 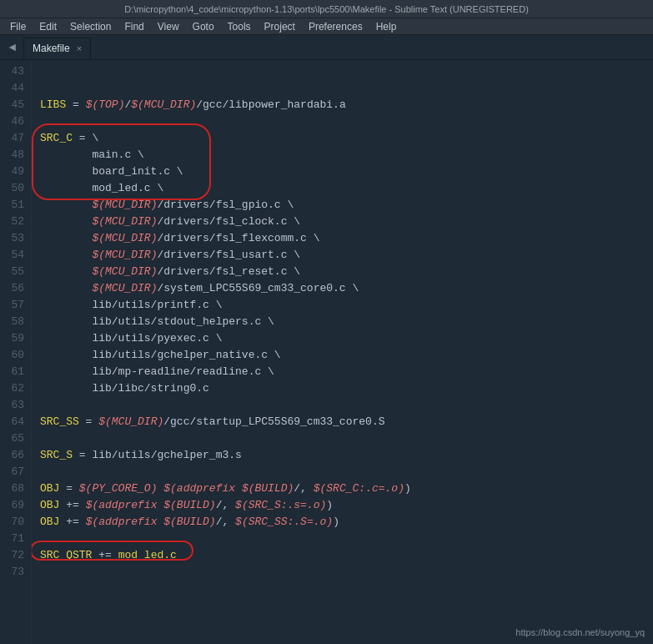 What do you see at coordinates (327, 27) in the screenshot?
I see `menu-bar: File Edit Selection Find View Goto Tools…` at bounding box center [327, 27].